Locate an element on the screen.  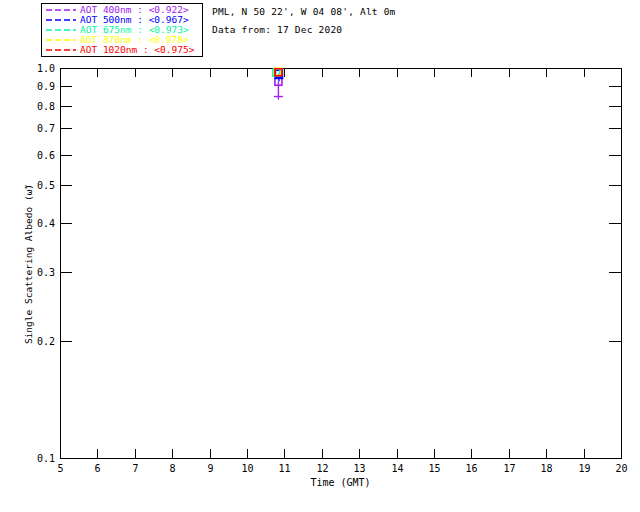
x-axis-title: Time (GMT) is located at coordinates (320, 482).